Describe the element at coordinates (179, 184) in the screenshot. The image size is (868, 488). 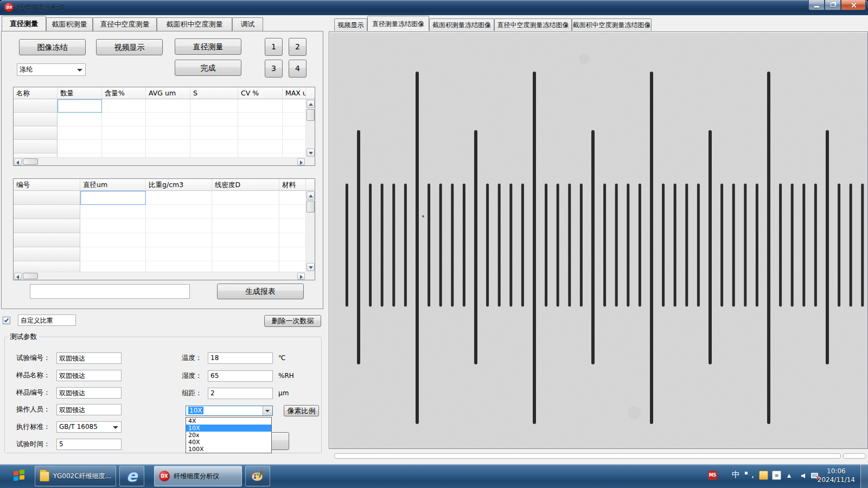
I see `fiber-table-header-cell: 比重g/cm3` at that location.